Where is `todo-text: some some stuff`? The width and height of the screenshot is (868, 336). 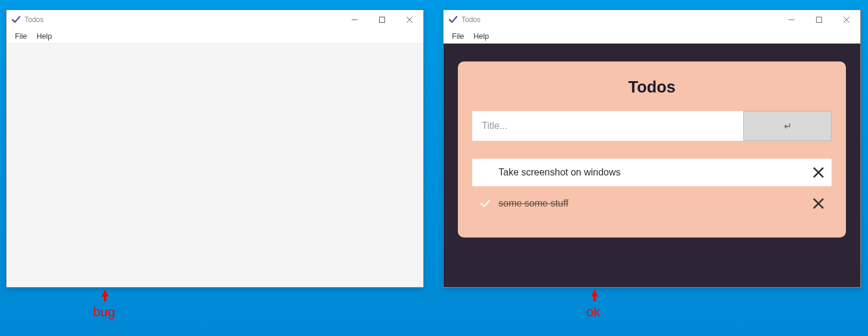 todo-text: some some stuff is located at coordinates (655, 204).